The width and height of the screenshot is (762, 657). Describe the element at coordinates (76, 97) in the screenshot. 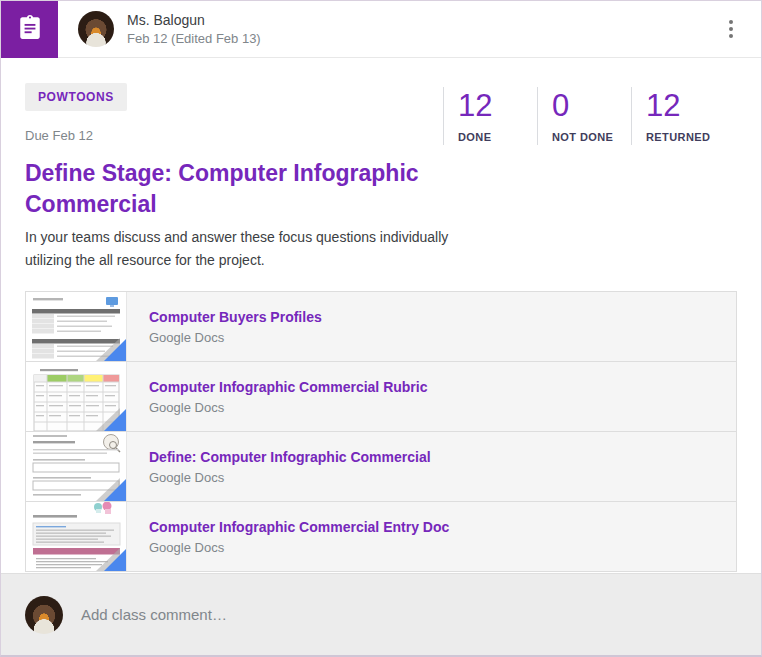

I see `topic-chip: POWTOONS` at that location.